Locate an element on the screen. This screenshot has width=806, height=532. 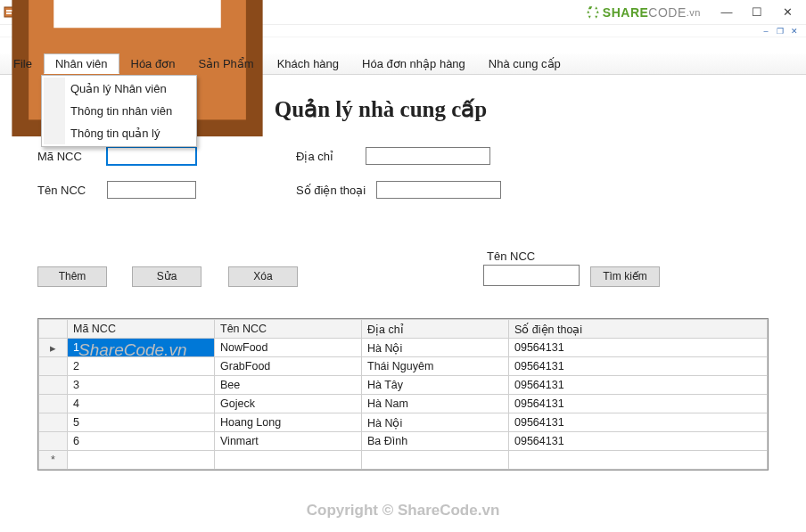
grid-header-ma: Mã NCC is located at coordinates (141, 330).